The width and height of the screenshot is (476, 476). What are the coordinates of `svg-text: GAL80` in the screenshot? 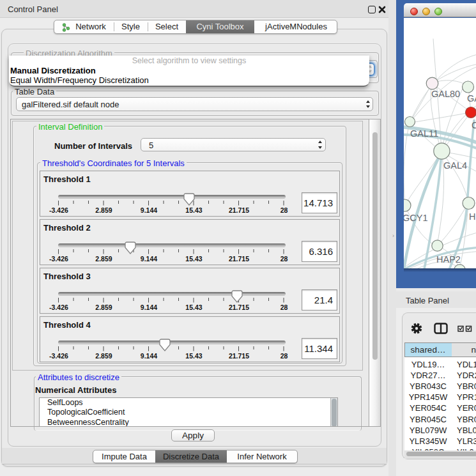 It's located at (446, 94).